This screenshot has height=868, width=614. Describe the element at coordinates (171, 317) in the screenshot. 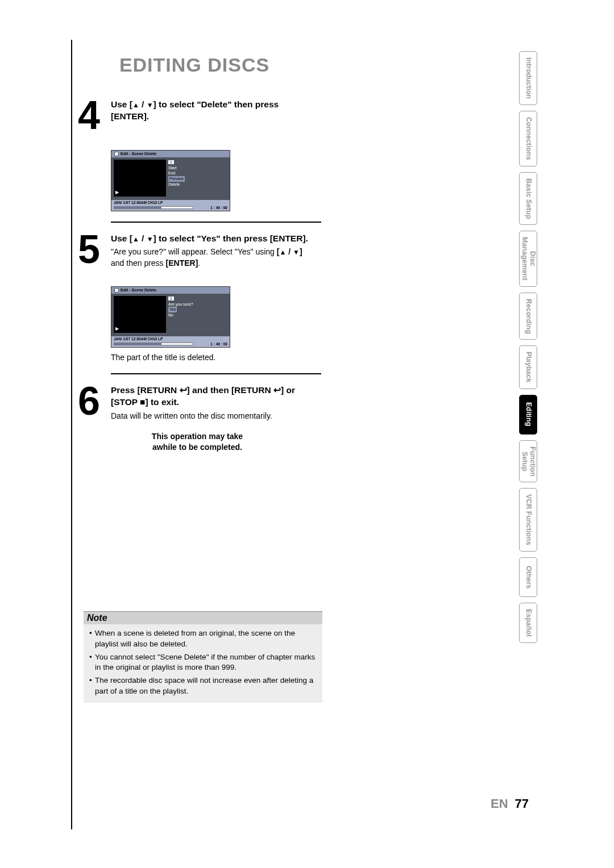

I see `screen-confirm: Edit - Scene Delete ▶ 1 Are you sure? Ye…` at that location.